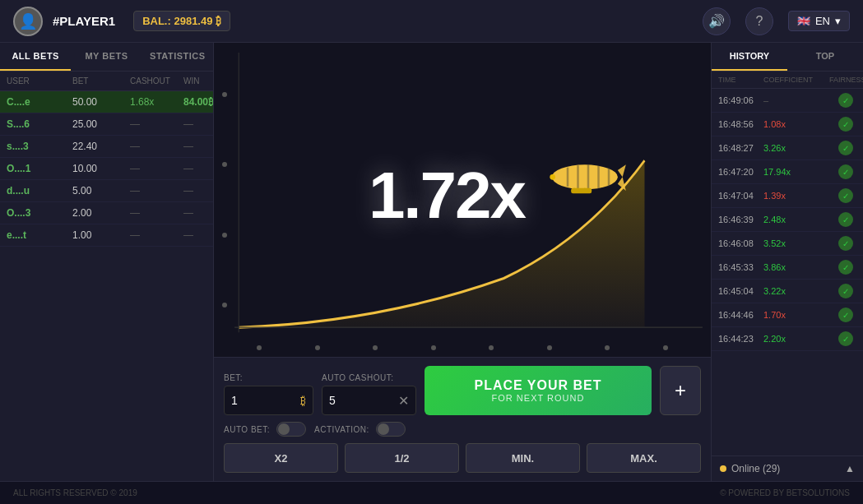 This screenshot has height=504, width=863. What do you see at coordinates (538, 398) in the screenshot?
I see `place-bet-sub: FOR NEXT ROUND` at bounding box center [538, 398].